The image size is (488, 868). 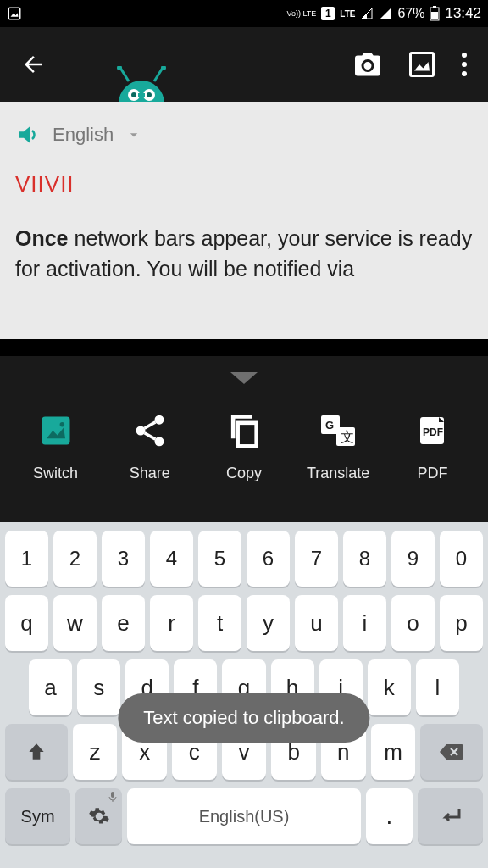 I want to click on copy-button: Copy, so click(x=244, y=446).